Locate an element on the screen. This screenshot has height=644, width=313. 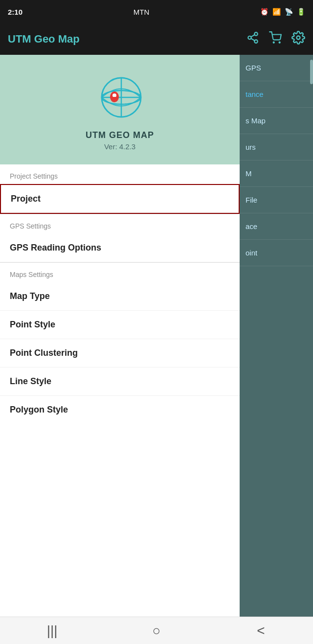
share-icon is located at coordinates (253, 39).